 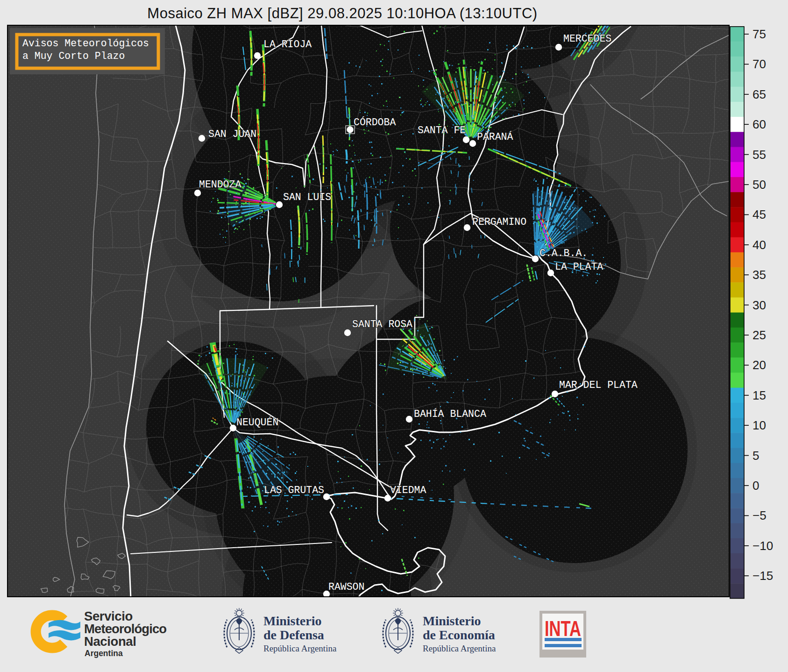 I want to click on svg-text: SAN JUAN, so click(x=233, y=134).